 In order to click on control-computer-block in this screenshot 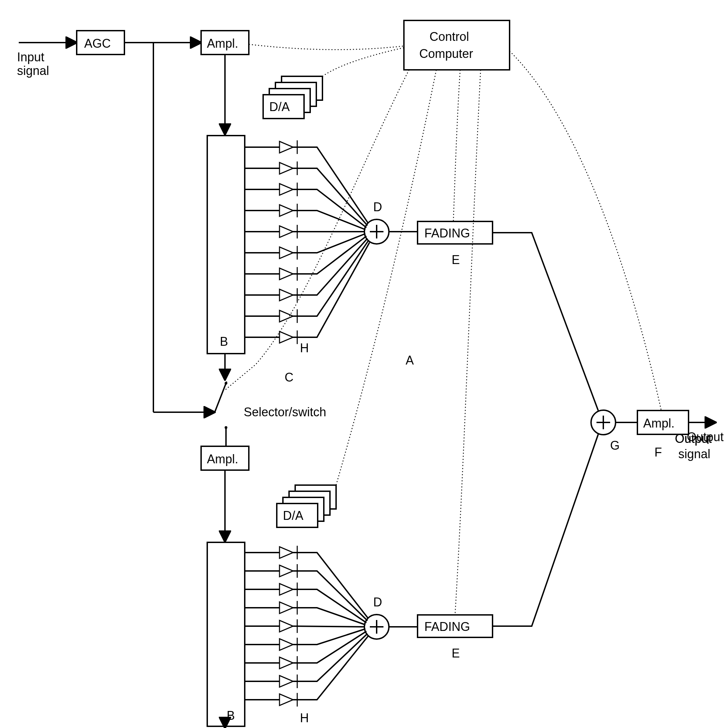, I will do `click(457, 45)`.